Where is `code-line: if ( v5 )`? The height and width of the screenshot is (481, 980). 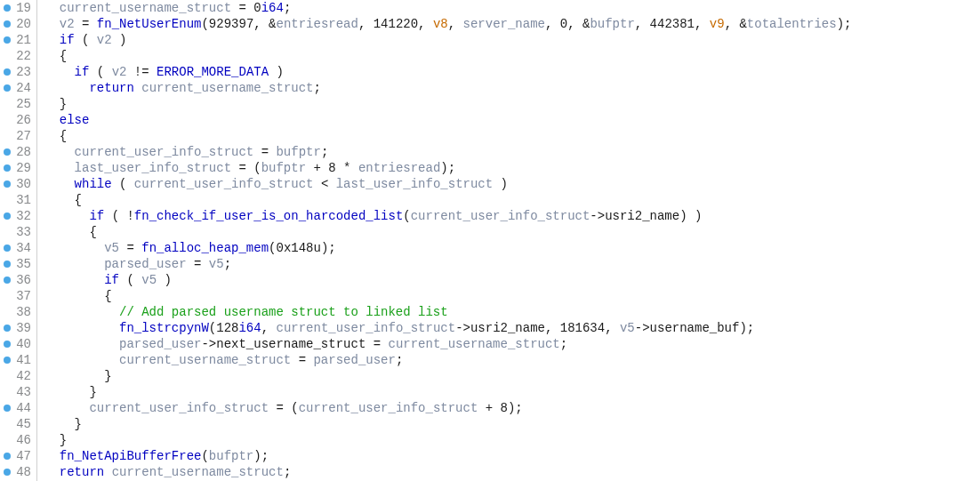
code-line: if ( v5 ) is located at coordinates (512, 280).